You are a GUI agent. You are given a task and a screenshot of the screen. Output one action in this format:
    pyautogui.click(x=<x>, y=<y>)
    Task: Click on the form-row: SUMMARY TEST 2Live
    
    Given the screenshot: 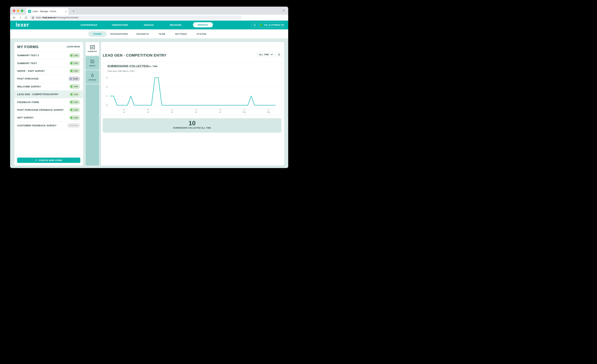 What is the action you would take?
    pyautogui.click(x=49, y=55)
    